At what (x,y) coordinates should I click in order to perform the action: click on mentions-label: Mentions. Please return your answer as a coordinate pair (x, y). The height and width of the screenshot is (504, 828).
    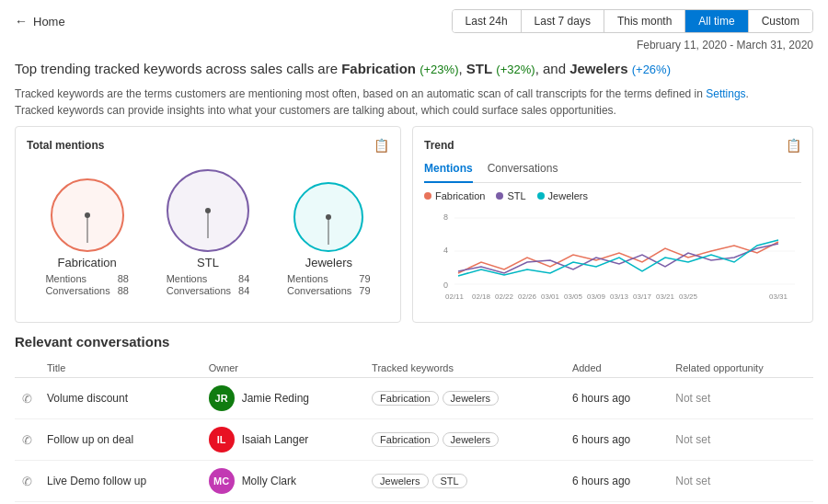
    Looking at the image, I should click on (77, 279).